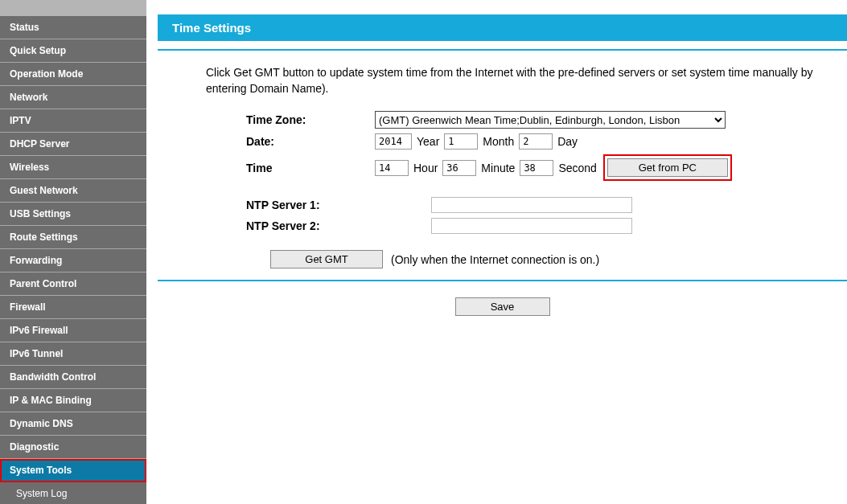 The height and width of the screenshot is (504, 847). I want to click on sidebar-item-quick-setup: Quick Setup, so click(73, 51).